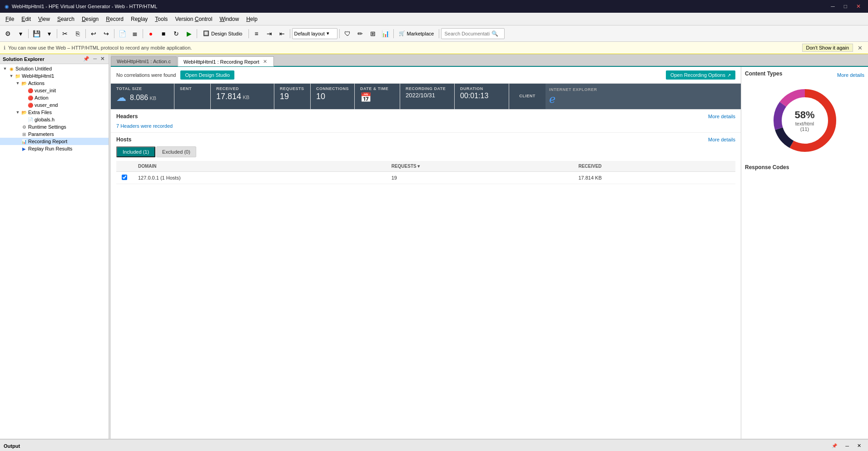  I want to click on search-input, so click(467, 34).